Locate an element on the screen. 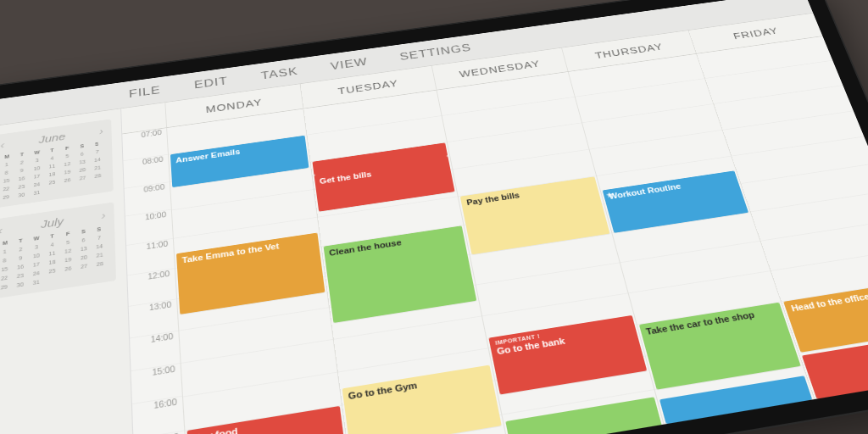 This screenshot has height=434, width=868. menu-settings: SETTINGS is located at coordinates (436, 53).